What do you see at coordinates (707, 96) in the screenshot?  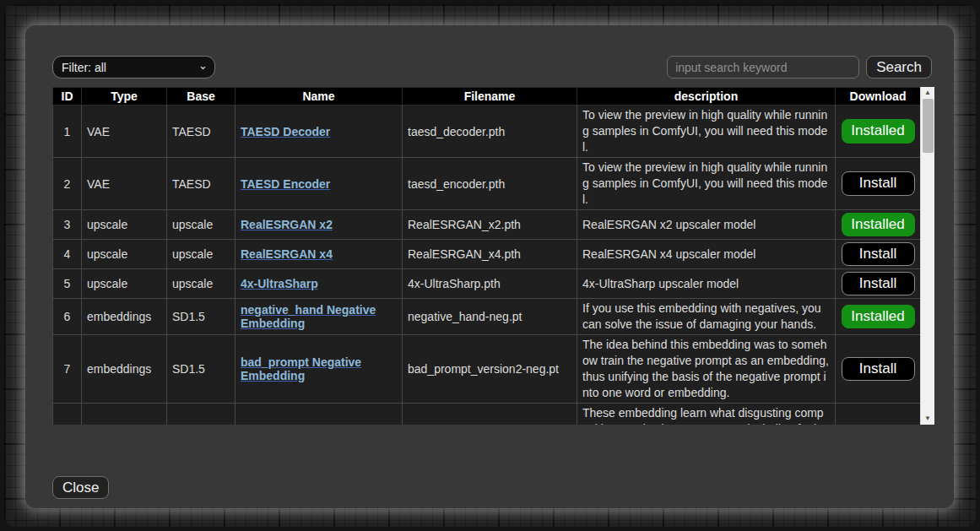 I see `column-header-description: description` at bounding box center [707, 96].